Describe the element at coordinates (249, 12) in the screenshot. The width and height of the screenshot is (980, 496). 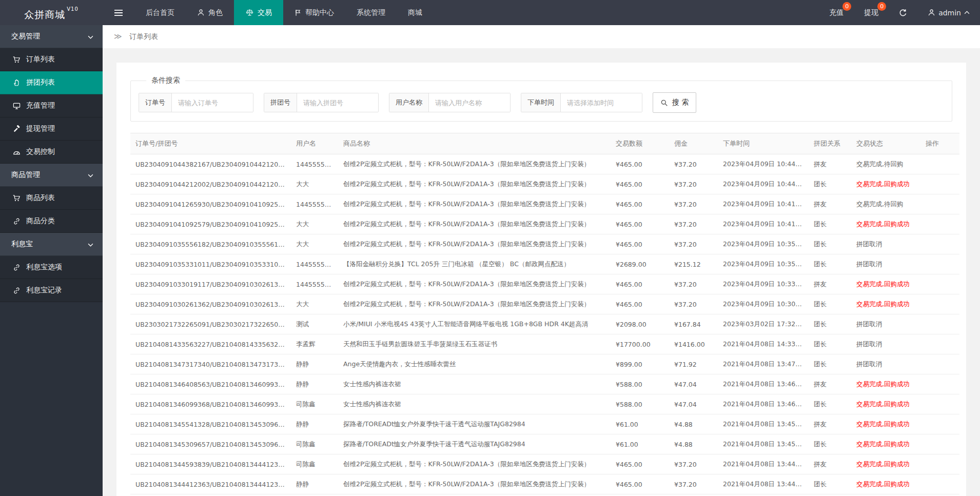
I see `scales-icon` at that location.